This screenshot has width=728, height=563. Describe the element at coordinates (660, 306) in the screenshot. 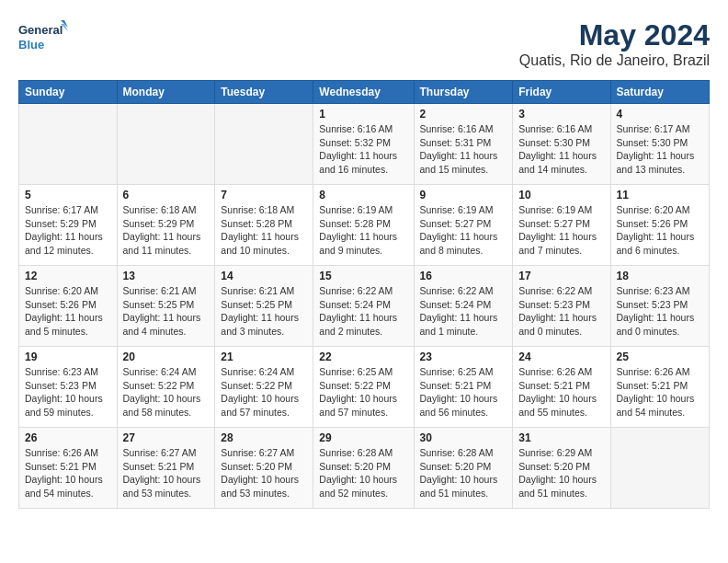

I see `calendar-cell: 18Sunrise: 6:23 AM Sunset: 5:23 PM Dayli…` at that location.